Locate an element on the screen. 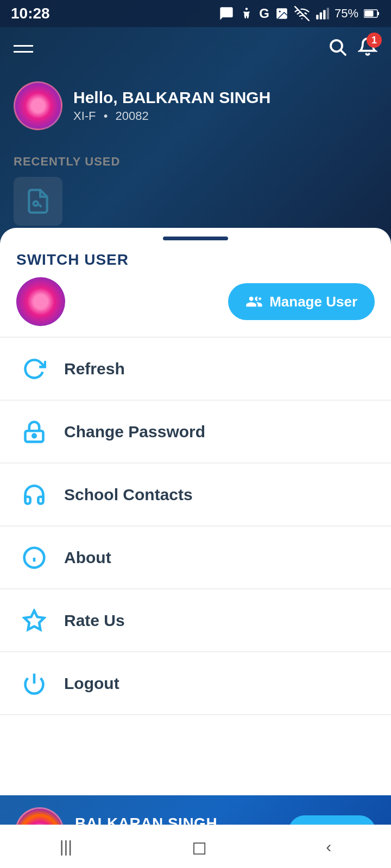 The width and height of the screenshot is (391, 868). manage-user-label: Manage User is located at coordinates (313, 302).